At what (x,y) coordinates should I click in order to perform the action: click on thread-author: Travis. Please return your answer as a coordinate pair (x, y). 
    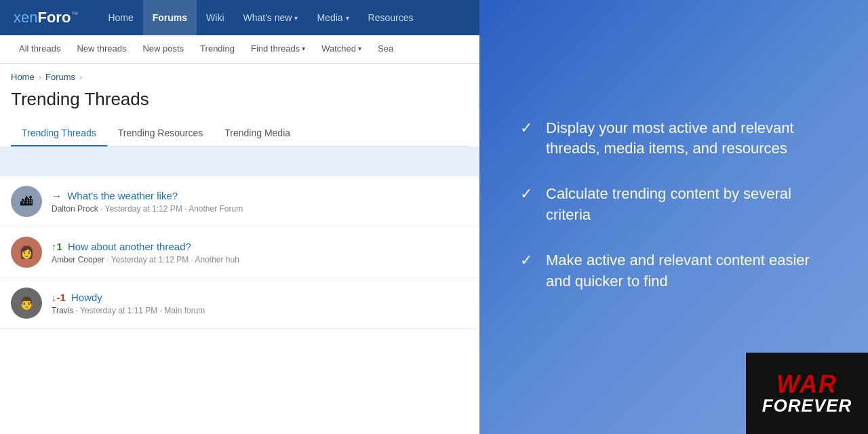
    Looking at the image, I should click on (62, 311).